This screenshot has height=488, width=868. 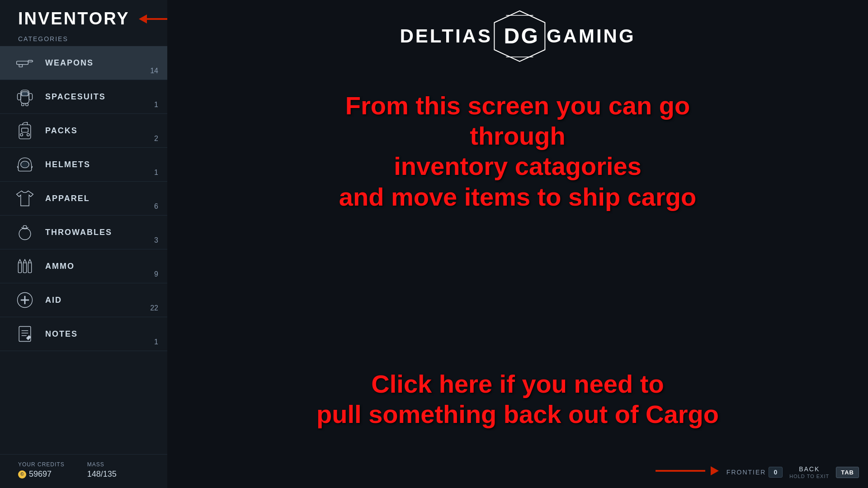 What do you see at coordinates (518, 151) in the screenshot?
I see `overlay-text-top: From this screen you can go through inve…` at bounding box center [518, 151].